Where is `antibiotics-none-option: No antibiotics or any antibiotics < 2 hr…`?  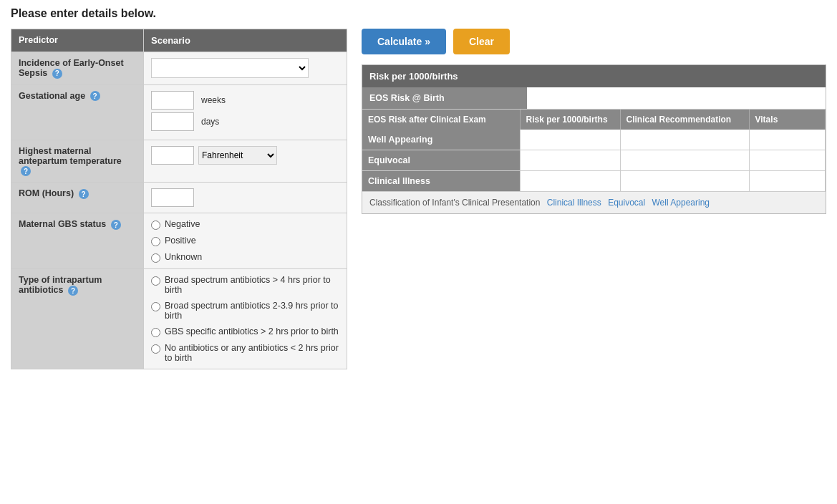
antibiotics-none-option: No antibiotics or any antibiotics < 2 hr… is located at coordinates (245, 353).